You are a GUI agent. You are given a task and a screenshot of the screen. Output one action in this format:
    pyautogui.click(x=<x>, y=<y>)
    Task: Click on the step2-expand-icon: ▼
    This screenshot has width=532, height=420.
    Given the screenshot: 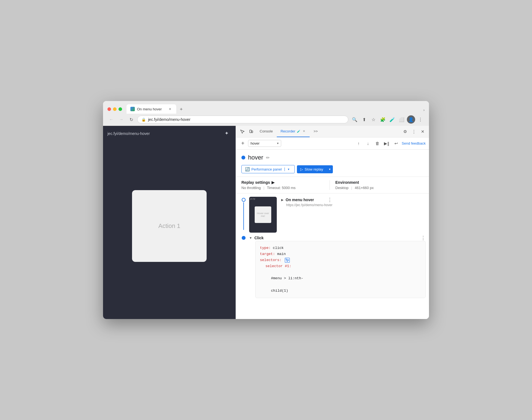 What is the action you would take?
    pyautogui.click(x=251, y=238)
    